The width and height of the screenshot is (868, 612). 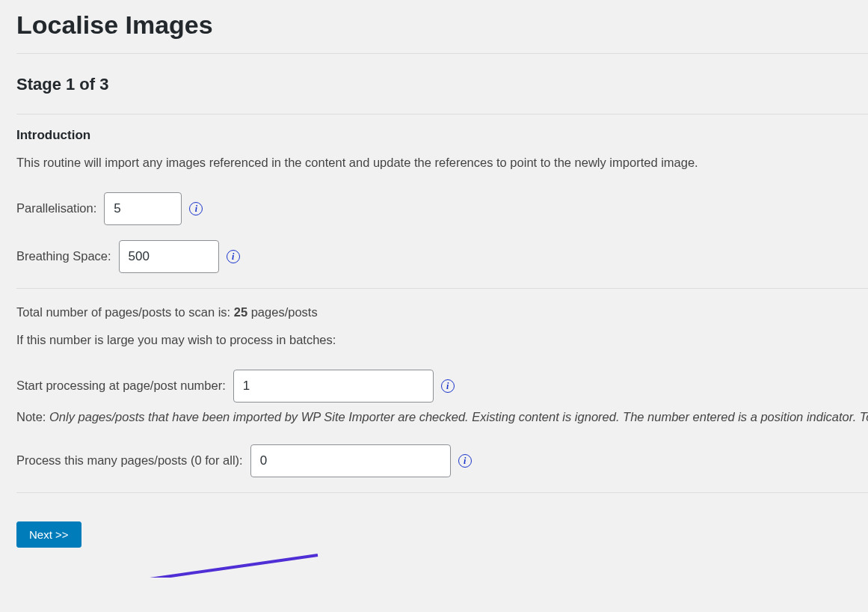 I want to click on total-suffix: pages/posts, so click(x=283, y=312).